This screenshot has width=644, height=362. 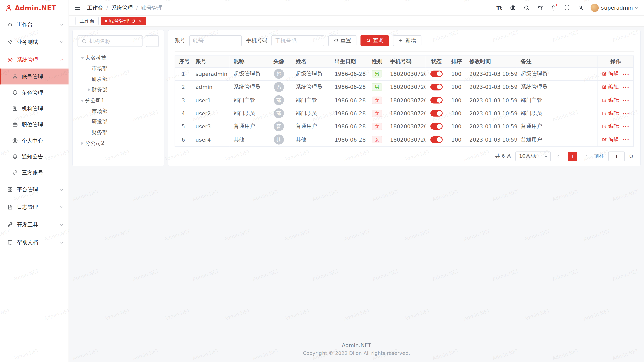 What do you see at coordinates (35, 8) in the screenshot?
I see `app-logo-text: Admin.NET` at bounding box center [35, 8].